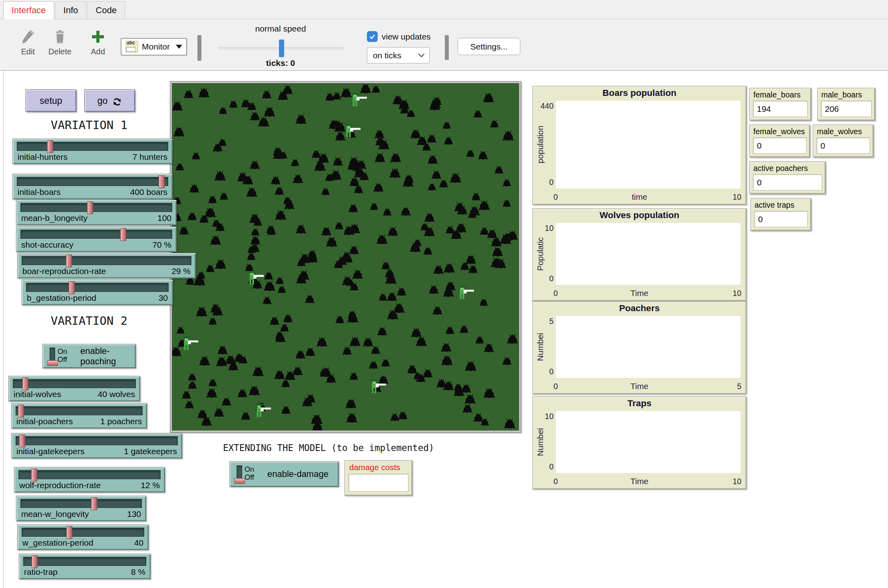 The height and width of the screenshot is (588, 888). What do you see at coordinates (639, 481) in the screenshot?
I see `plot-xlabel: Time` at bounding box center [639, 481].